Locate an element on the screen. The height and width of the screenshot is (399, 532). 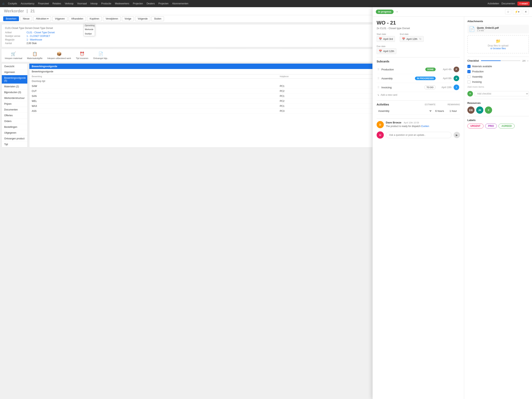
lightning-button: ⚡▾ is located at coordinates (517, 12).